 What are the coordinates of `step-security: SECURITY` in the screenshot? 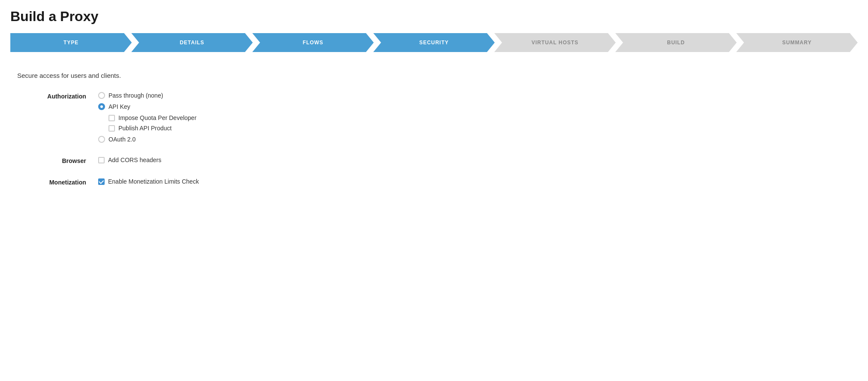 It's located at (434, 43).